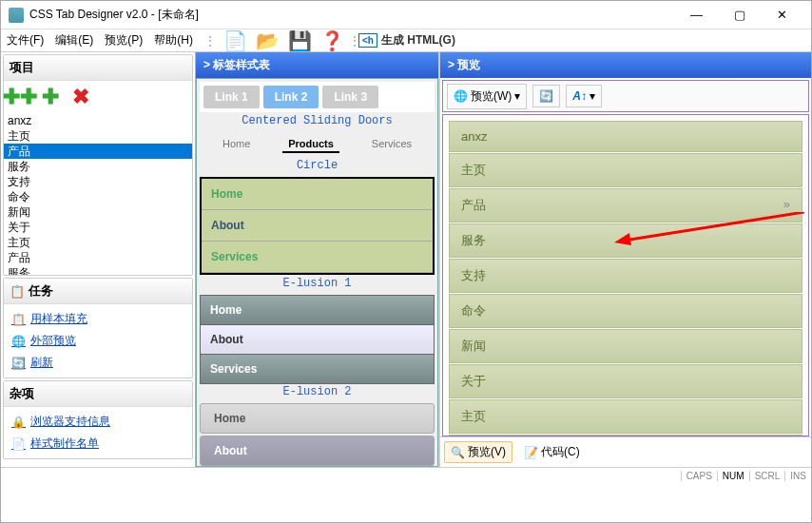 This screenshot has height=523, width=812. Describe the element at coordinates (709, 231) in the screenshot. I see `arrow-annotation-icon` at that location.